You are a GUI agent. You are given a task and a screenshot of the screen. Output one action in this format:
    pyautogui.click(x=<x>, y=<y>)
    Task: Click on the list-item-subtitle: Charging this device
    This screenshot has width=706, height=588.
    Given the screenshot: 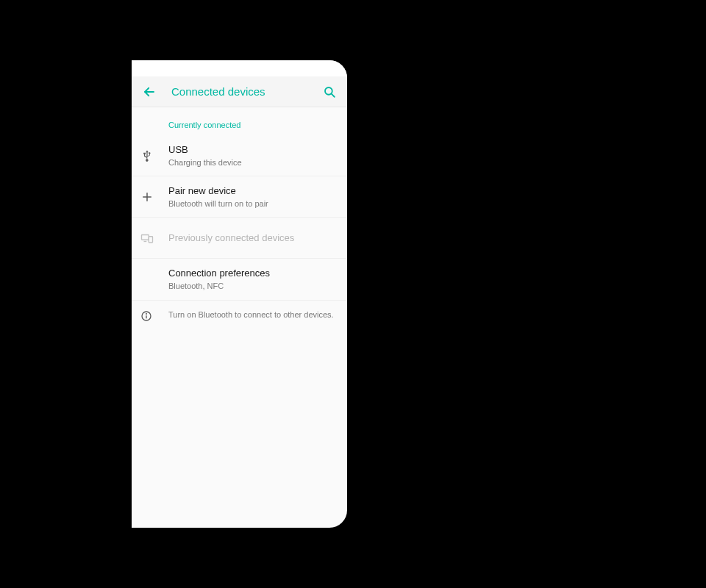 What is the action you would take?
    pyautogui.click(x=252, y=163)
    